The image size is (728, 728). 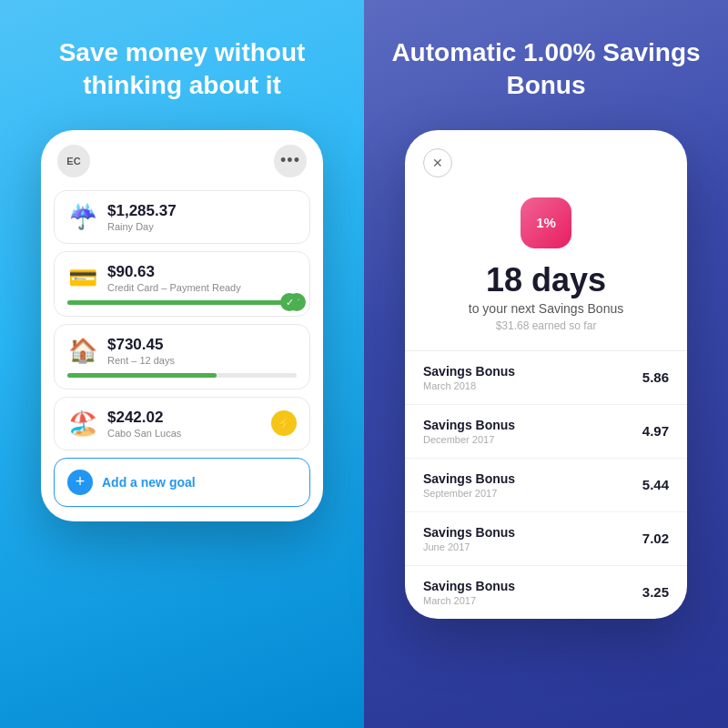 What do you see at coordinates (546, 539) in the screenshot?
I see `bonus-list-item: Savings Bonus June 2017 7.02` at bounding box center [546, 539].